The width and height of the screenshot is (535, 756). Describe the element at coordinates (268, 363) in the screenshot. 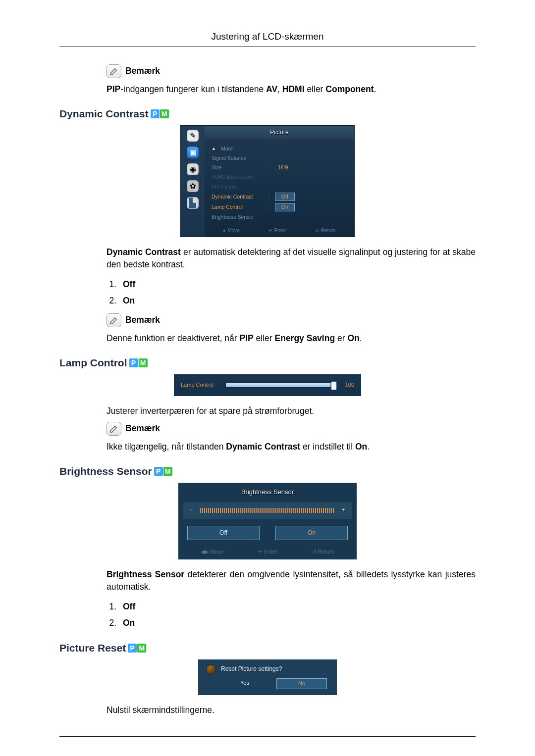

I see `heading-lamp-control: Lamp Control P M` at that location.